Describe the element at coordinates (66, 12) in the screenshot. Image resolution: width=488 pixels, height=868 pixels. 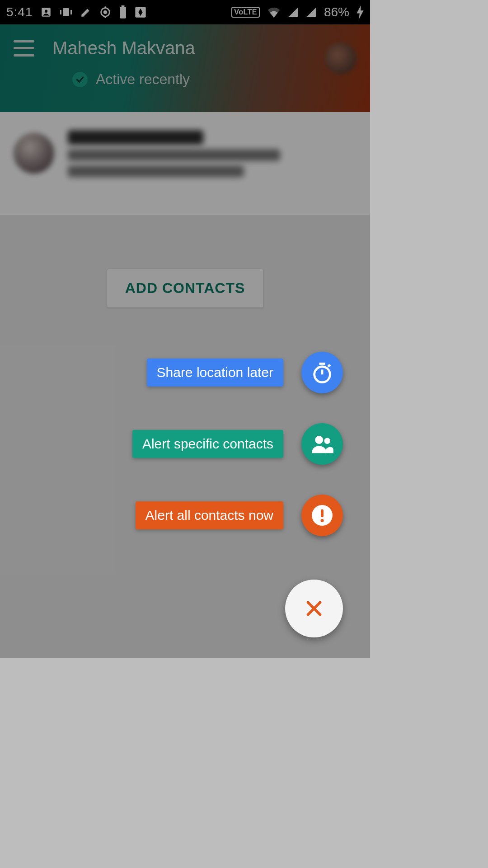
I see `vibrate-icon` at that location.